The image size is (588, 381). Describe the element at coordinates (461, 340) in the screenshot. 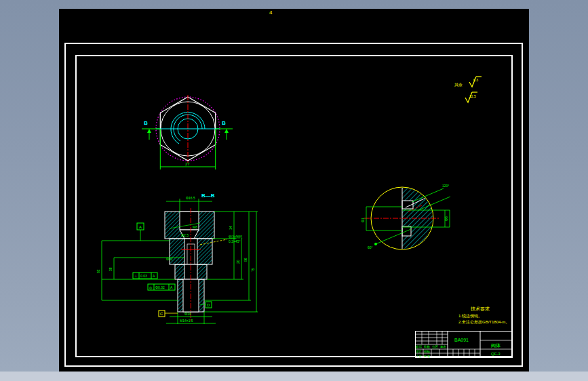

I see `title-part-no: BA091` at that location.